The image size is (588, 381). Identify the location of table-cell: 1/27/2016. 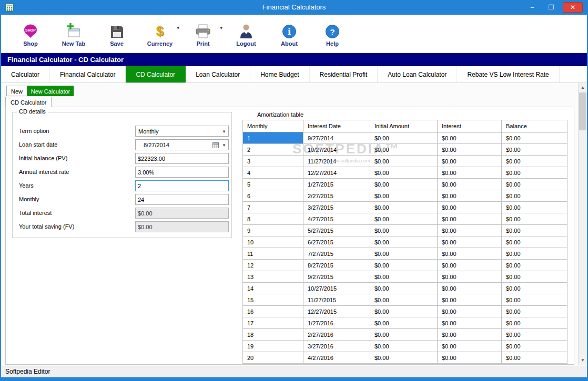
(337, 323).